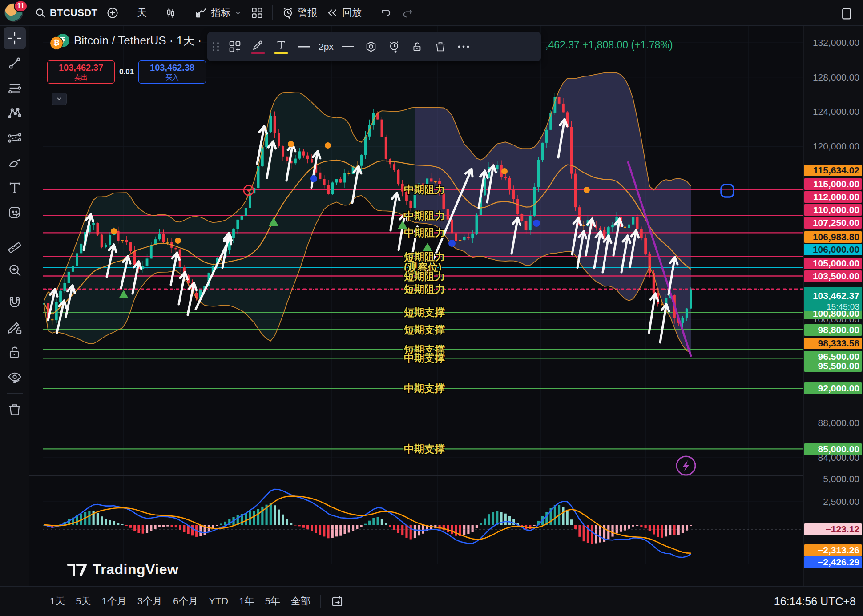 The height and width of the screenshot is (616, 863). Describe the element at coordinates (15, 138) in the screenshot. I see `tool-prediction` at that location.